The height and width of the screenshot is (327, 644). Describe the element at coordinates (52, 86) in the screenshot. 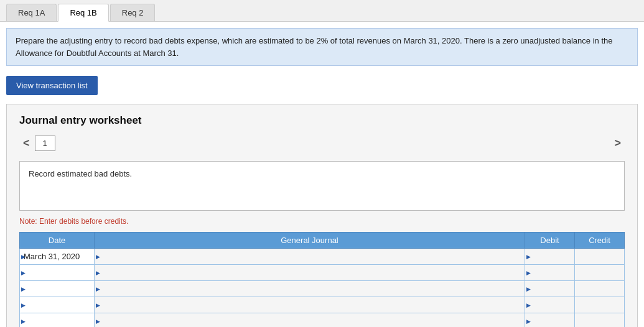

I see `view-transaction-button: View transaction list` at that location.